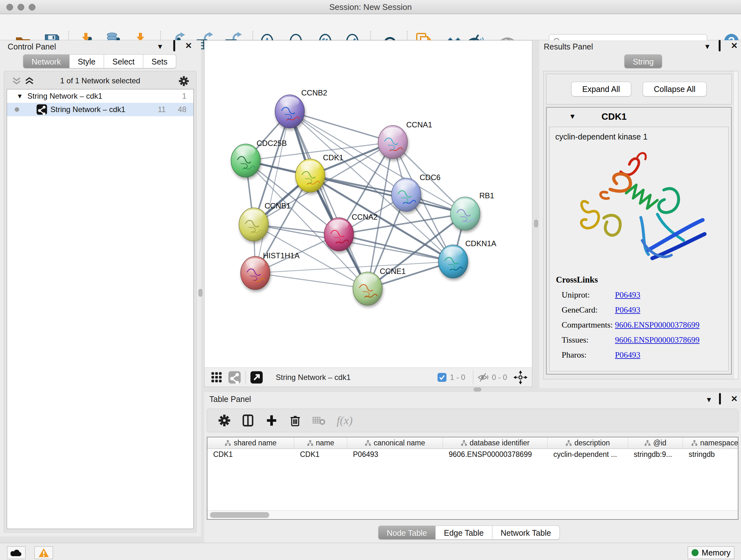 The image size is (741, 560). What do you see at coordinates (312, 281) in the screenshot?
I see `network-edge-HIST1H1A-CCNE1` at bounding box center [312, 281].